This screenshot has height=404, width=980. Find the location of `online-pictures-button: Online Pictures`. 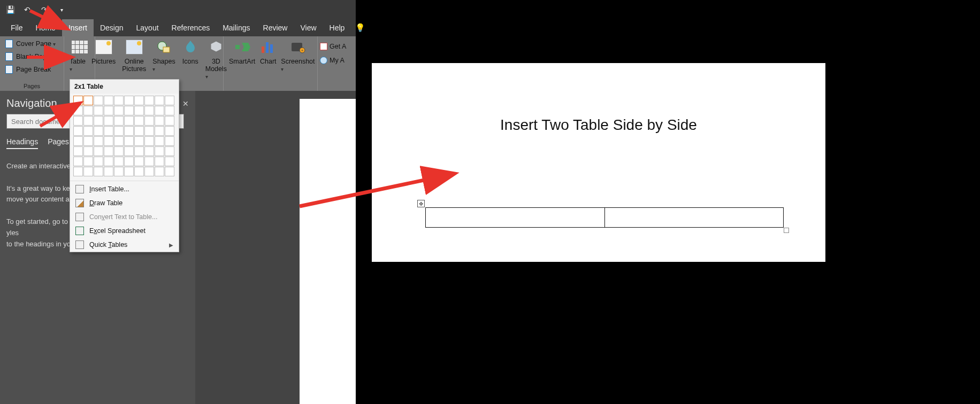

online-pictures-button: Online Pictures is located at coordinates (134, 55).